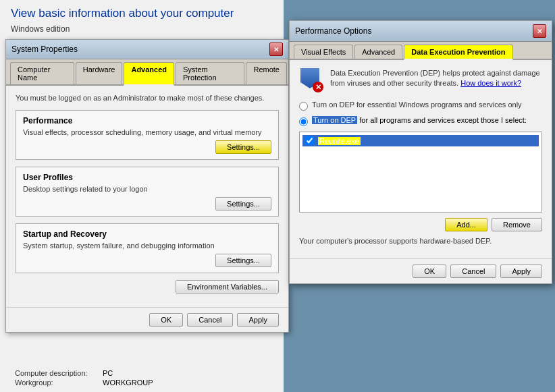  I want to click on tab-system-protection: System Protection, so click(210, 73).